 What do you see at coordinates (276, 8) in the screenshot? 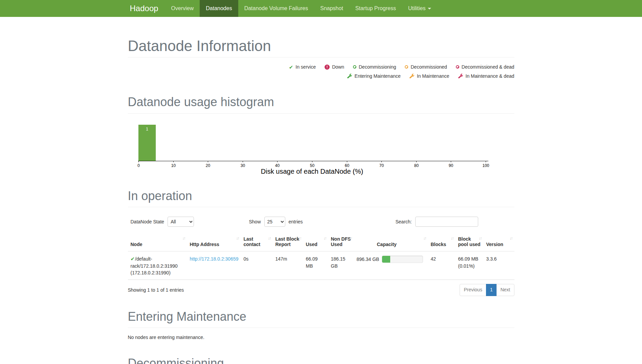
I see `nav-item-label: Datanode Volume Failures` at bounding box center [276, 8].